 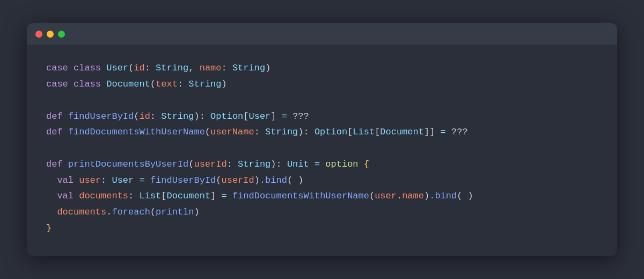 I want to click on code-line-1: case class User(id: String, name: String…, so click(x=322, y=68).